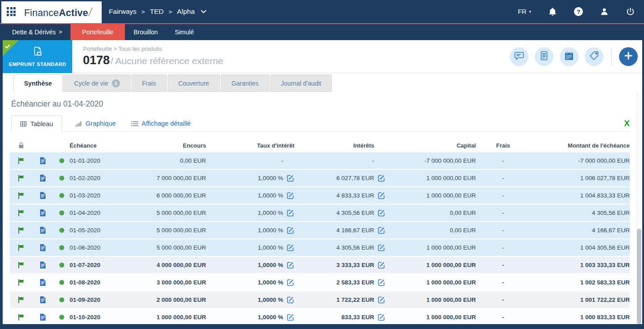  Describe the element at coordinates (569, 57) in the screenshot. I see `calendar-button` at that location.